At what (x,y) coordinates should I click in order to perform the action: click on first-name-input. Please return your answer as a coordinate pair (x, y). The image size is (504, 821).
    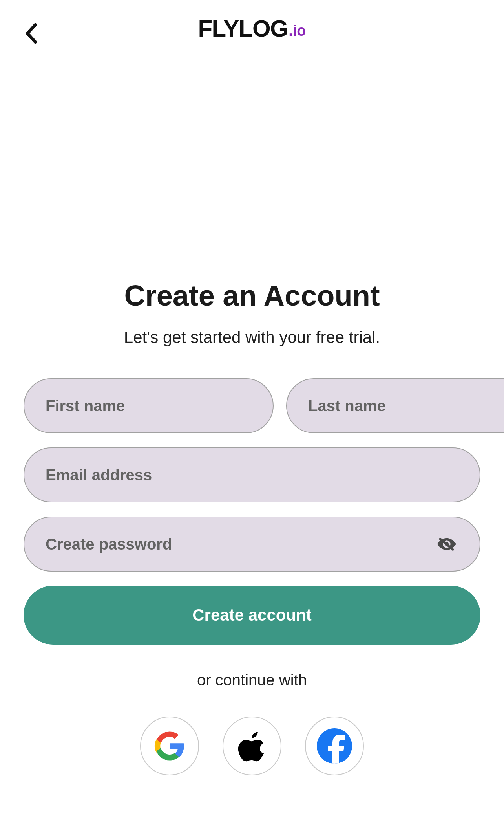
    Looking at the image, I should click on (148, 406).